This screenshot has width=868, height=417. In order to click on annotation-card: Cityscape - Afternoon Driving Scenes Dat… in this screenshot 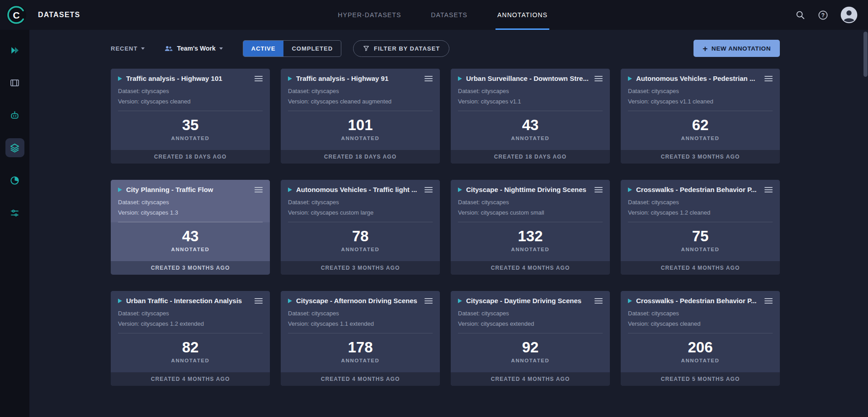, I will do `click(360, 338)`.